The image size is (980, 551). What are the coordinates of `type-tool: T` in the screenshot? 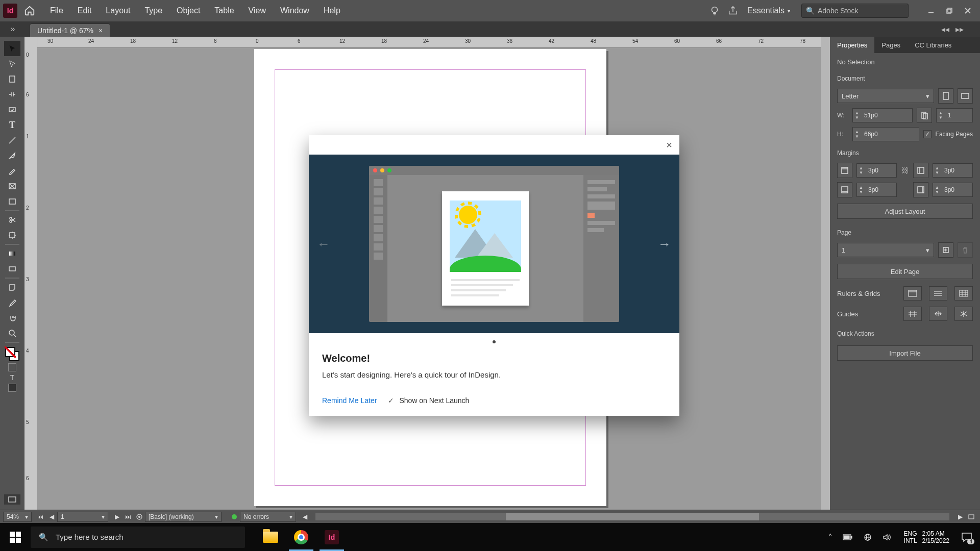 It's located at (12, 125).